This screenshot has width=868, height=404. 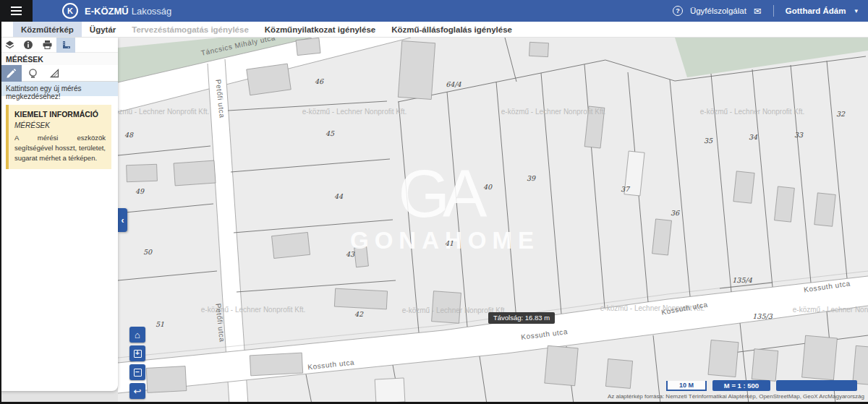 What do you see at coordinates (59, 137) in the screenshot?
I see `highlighted-info-box: KIEMELT INFORMÁCIÓ MÉRÉSEK A mérési eszk…` at bounding box center [59, 137].